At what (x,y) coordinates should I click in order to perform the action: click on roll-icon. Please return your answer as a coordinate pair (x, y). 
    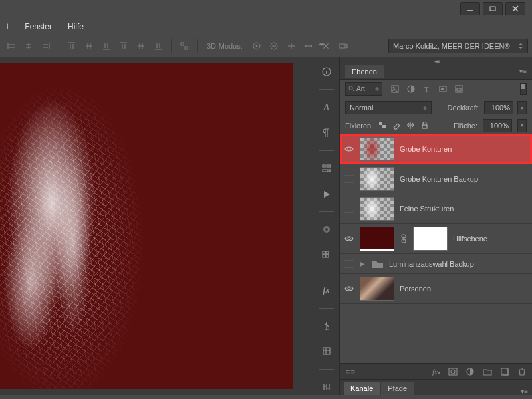
    Looking at the image, I should click on (274, 46).